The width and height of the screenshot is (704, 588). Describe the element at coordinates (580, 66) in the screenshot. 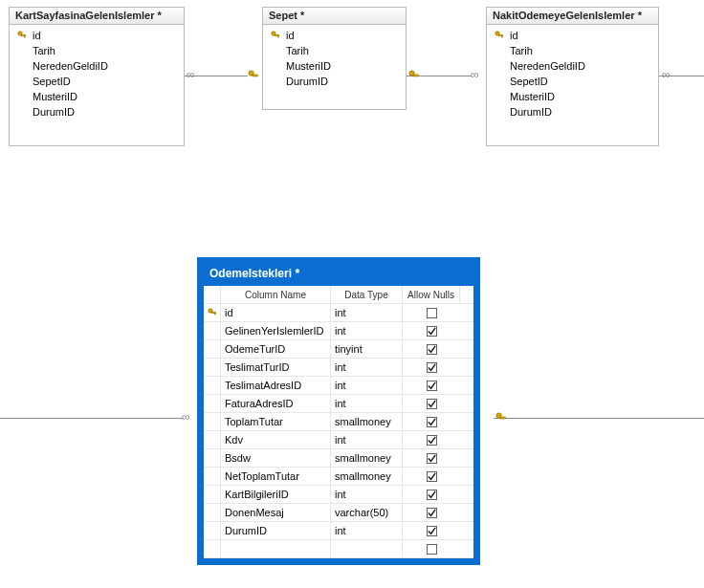

I see `column-name: NeredenGeldiID` at that location.